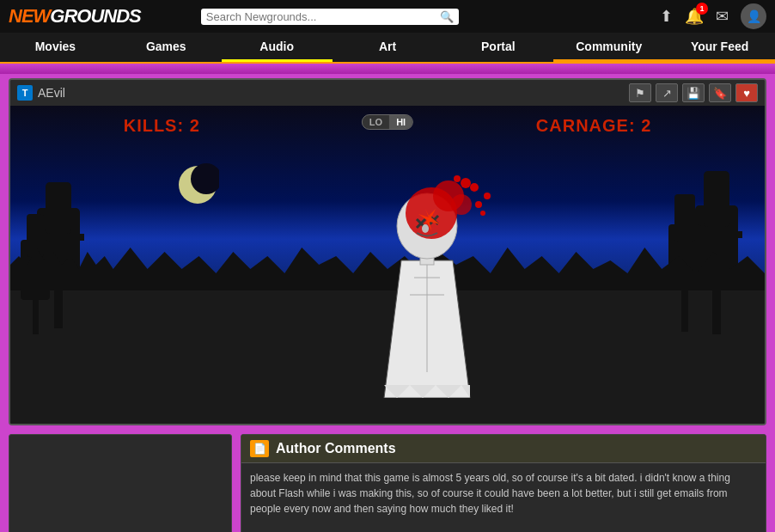 The height and width of the screenshot is (532, 775). What do you see at coordinates (162, 125) in the screenshot?
I see `hud-kills: KILLS: 2` at bounding box center [162, 125].